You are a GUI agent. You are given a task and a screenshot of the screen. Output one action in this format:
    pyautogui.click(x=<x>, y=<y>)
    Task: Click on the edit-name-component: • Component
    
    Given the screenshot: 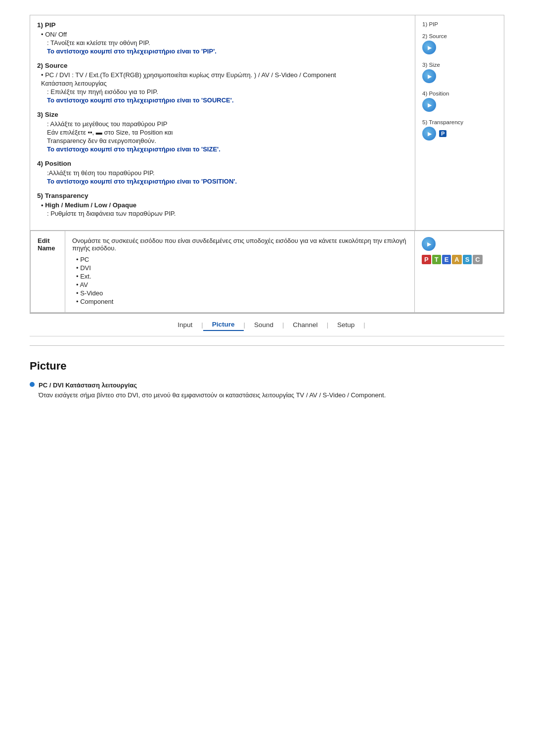 What is the action you would take?
    pyautogui.click(x=242, y=302)
    